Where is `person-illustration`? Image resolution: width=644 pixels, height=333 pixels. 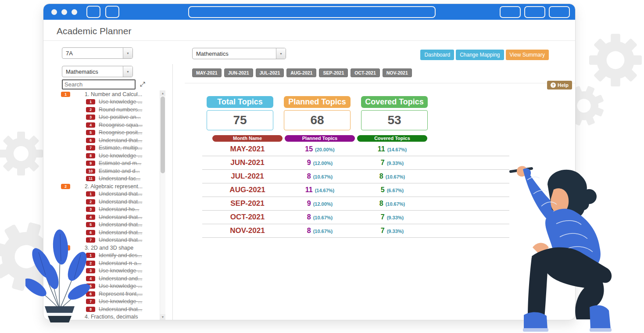
person-illustration is located at coordinates (574, 245).